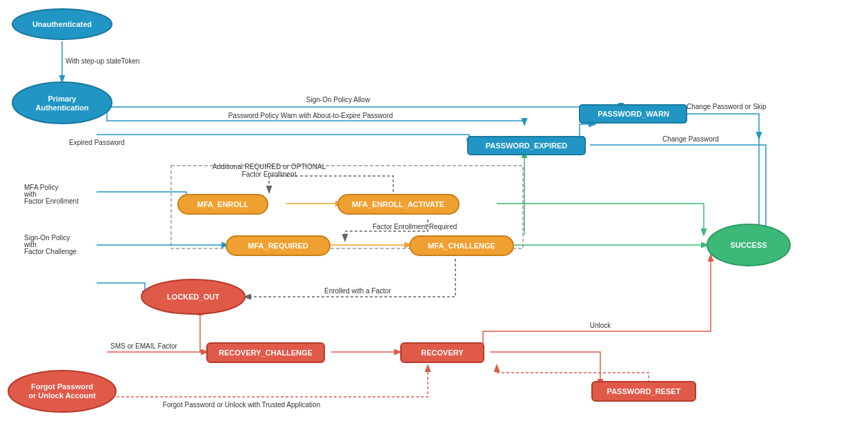 The height and width of the screenshot is (421, 868). Describe the element at coordinates (600, 219) in the screenshot. I see `edge-activate-to-success` at that location.